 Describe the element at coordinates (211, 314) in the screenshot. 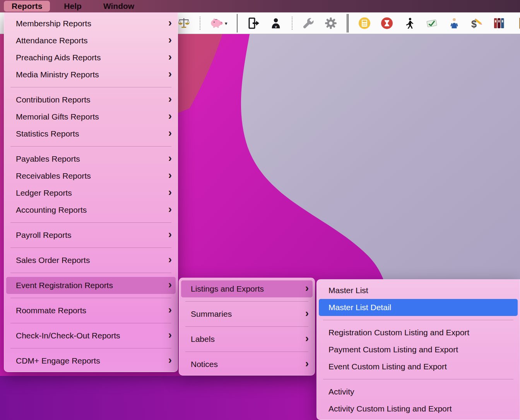

I see `menu-item-label: Summaries` at that location.